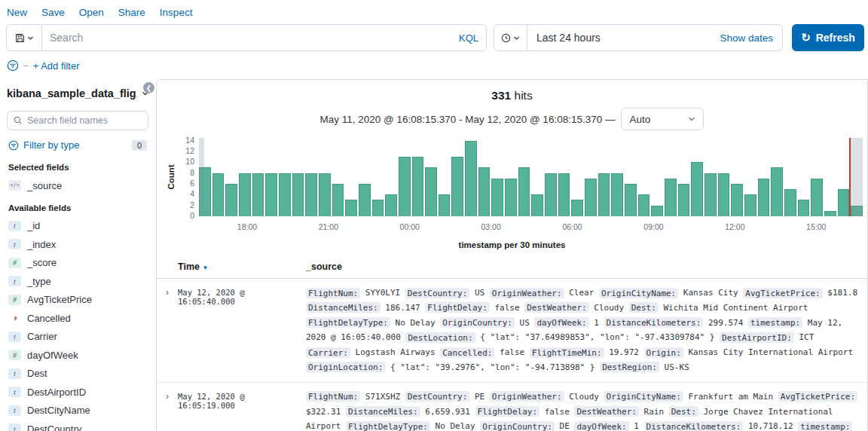 This screenshot has height=431, width=868. What do you see at coordinates (818, 396) in the screenshot?
I see `source-field-name: AvgTicketPrice:` at bounding box center [818, 396].